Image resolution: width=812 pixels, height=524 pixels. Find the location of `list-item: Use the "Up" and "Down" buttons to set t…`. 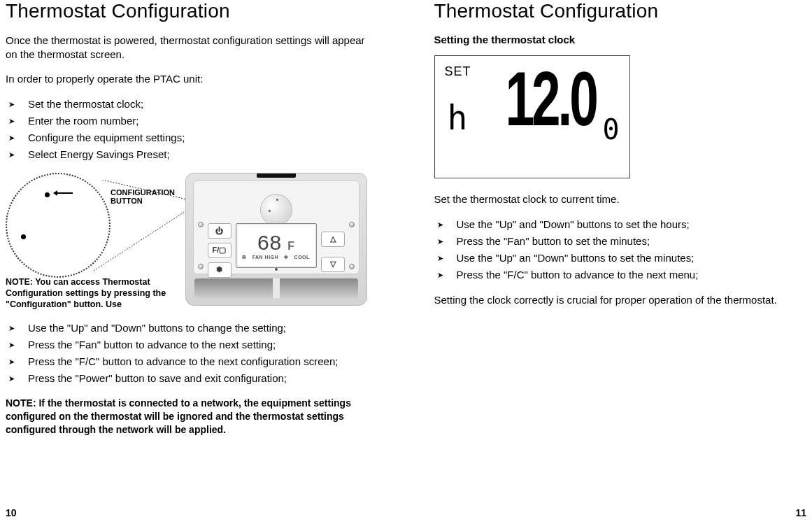

list-item: Use the "Up" and "Down" buttons to set t… is located at coordinates (621, 225).